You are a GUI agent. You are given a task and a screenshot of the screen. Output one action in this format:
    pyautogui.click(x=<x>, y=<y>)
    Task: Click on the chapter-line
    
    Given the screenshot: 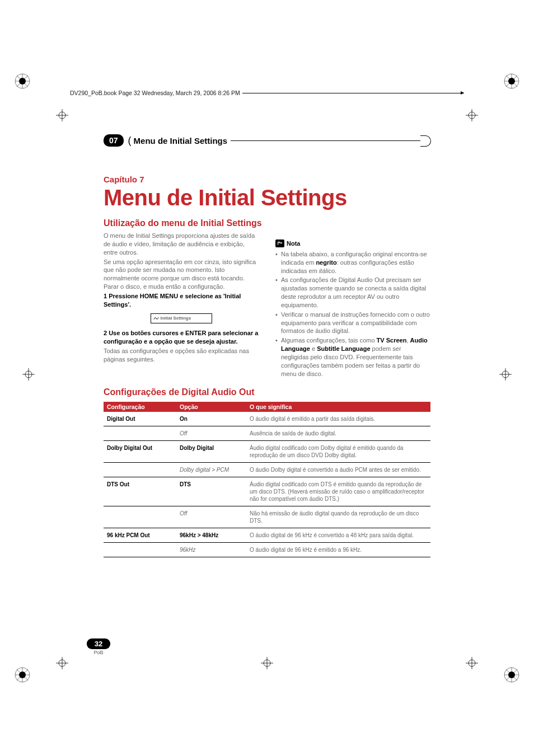 What is the action you would take?
    pyautogui.click(x=330, y=141)
    